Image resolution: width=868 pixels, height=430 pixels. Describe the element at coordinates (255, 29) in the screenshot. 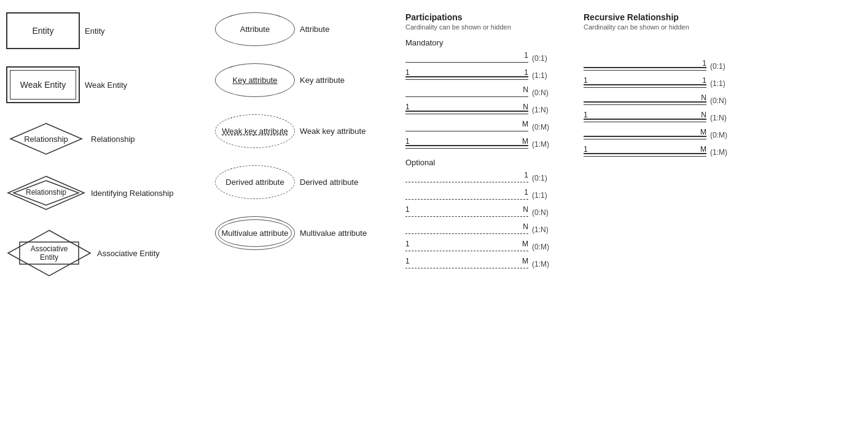

I see `attribute-shape-label: Attribute` at that location.